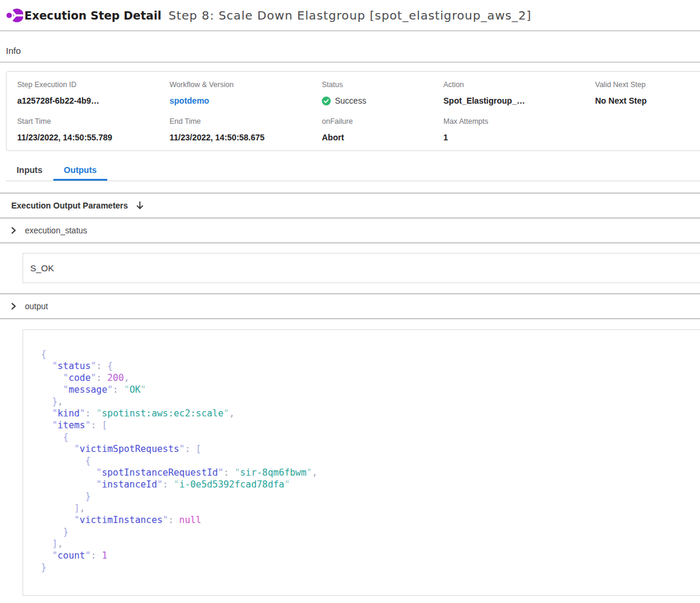 This screenshot has width=700, height=603. I want to click on field-label: onFailure, so click(383, 121).